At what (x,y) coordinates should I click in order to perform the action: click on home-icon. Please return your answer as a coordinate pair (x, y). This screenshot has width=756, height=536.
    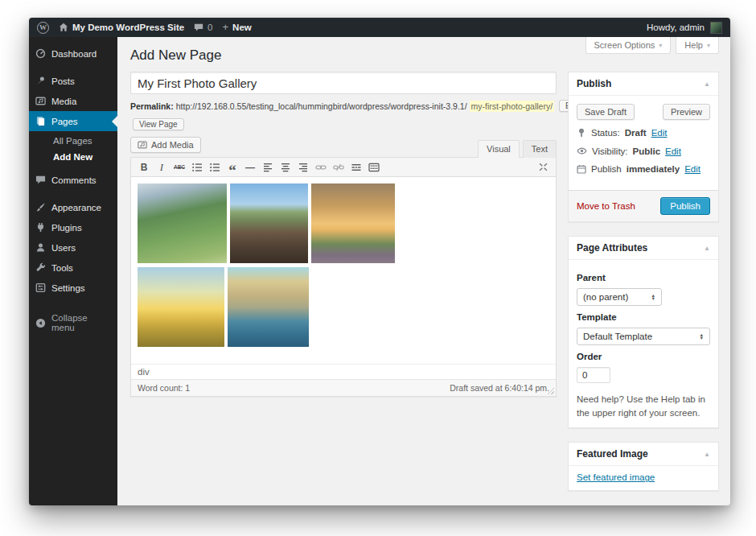
    Looking at the image, I should click on (64, 27).